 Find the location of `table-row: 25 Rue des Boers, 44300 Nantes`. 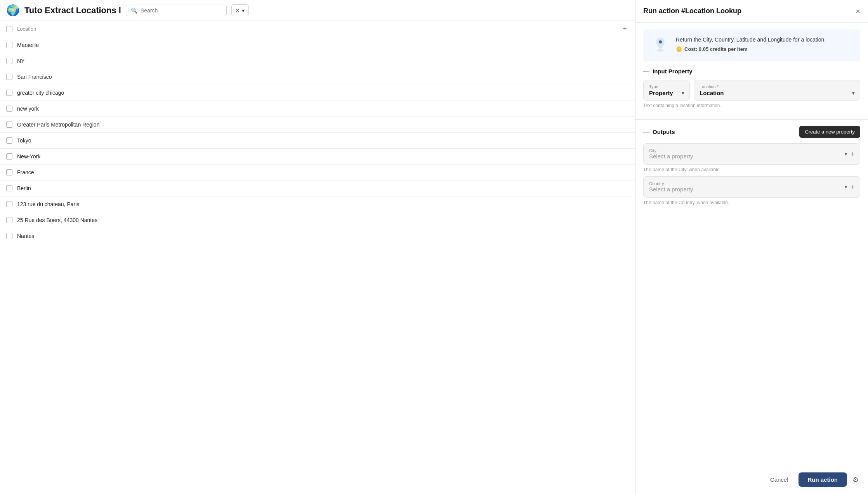

table-row: 25 Rue des Boers, 44300 Nantes is located at coordinates (318, 220).